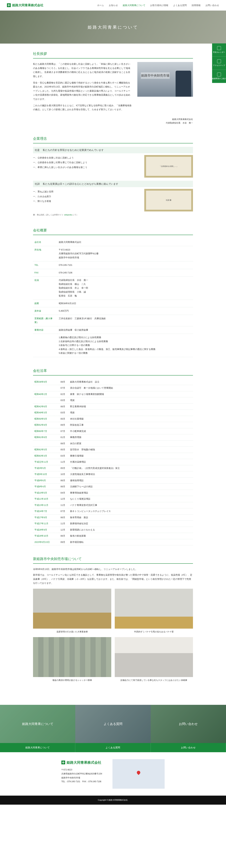  What do you see at coordinates (113, 530) in the screenshot?
I see `table-row: 平成28年9月12月新環境調におりをかえる` at bounding box center [113, 530].